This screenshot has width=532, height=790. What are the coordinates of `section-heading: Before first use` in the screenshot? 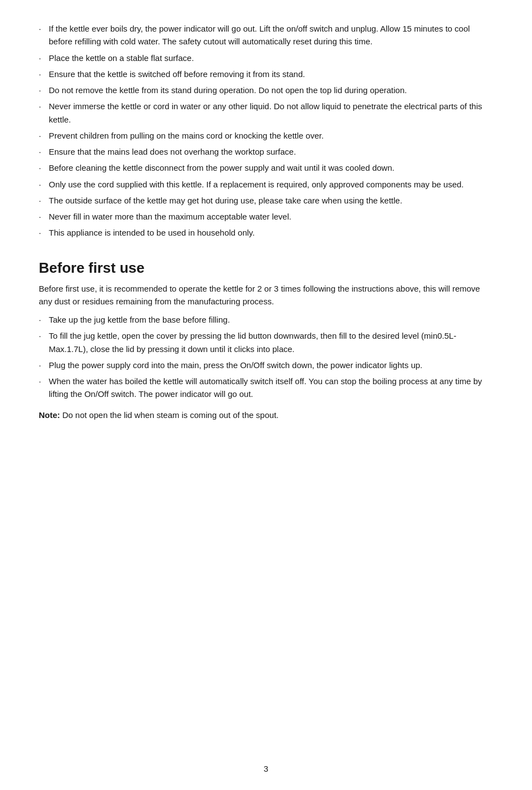 It's located at (266, 268).